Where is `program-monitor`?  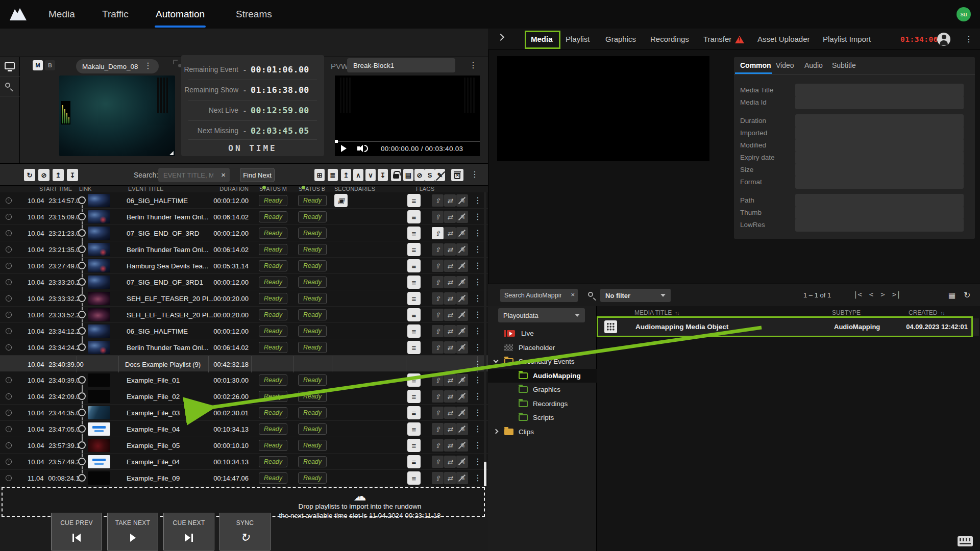 program-monitor is located at coordinates (117, 116).